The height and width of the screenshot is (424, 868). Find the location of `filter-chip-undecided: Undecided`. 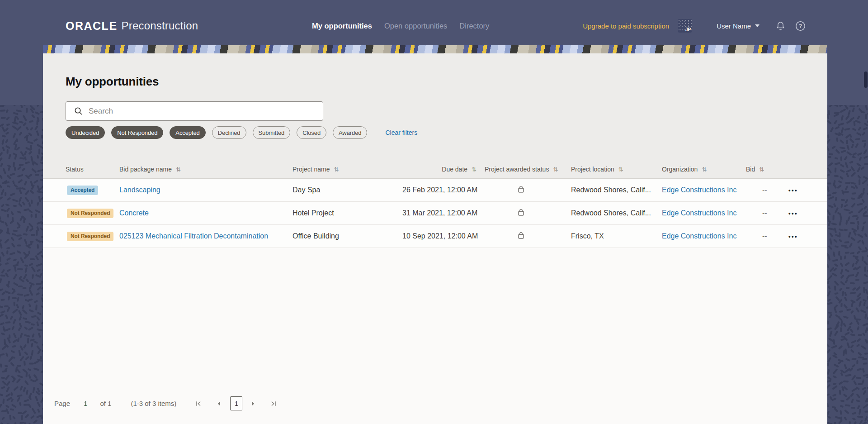

filter-chip-undecided: Undecided is located at coordinates (85, 133).